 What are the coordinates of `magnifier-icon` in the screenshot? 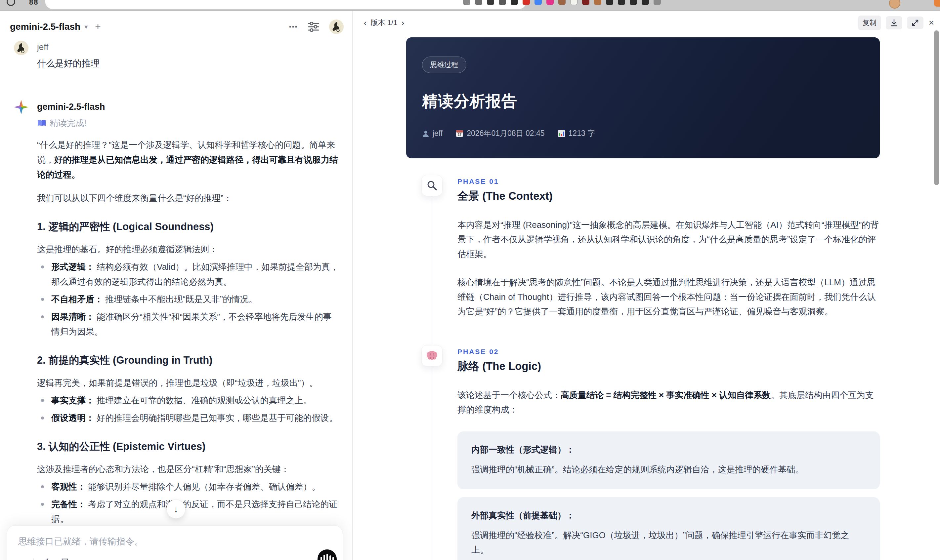 It's located at (432, 185).